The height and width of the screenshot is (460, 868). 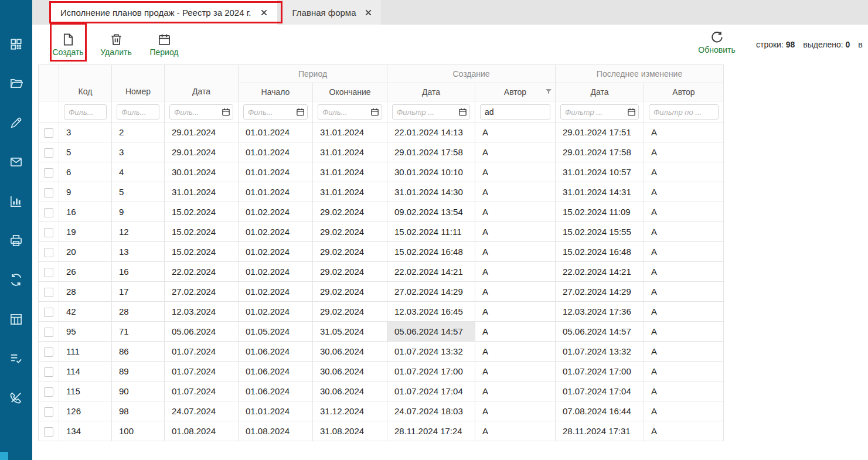 I want to click on cell-code: 26, so click(x=86, y=272).